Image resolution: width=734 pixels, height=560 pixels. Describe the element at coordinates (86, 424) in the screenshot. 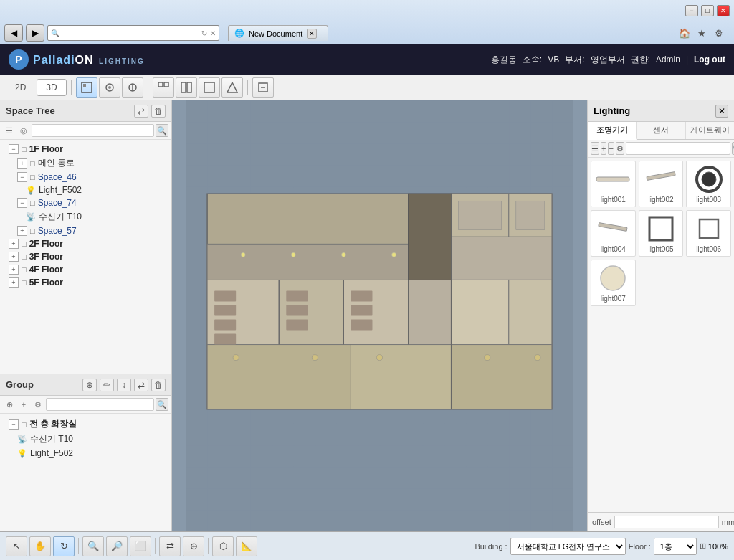

I see `group-bathroom: − □ 전 층 화장실` at that location.